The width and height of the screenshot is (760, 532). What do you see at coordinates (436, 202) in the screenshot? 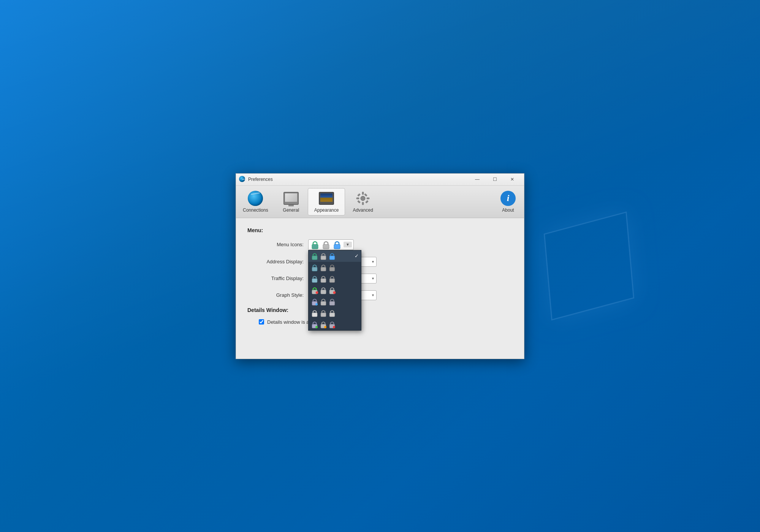
I see `toolbar-spacer` at bounding box center [436, 202].